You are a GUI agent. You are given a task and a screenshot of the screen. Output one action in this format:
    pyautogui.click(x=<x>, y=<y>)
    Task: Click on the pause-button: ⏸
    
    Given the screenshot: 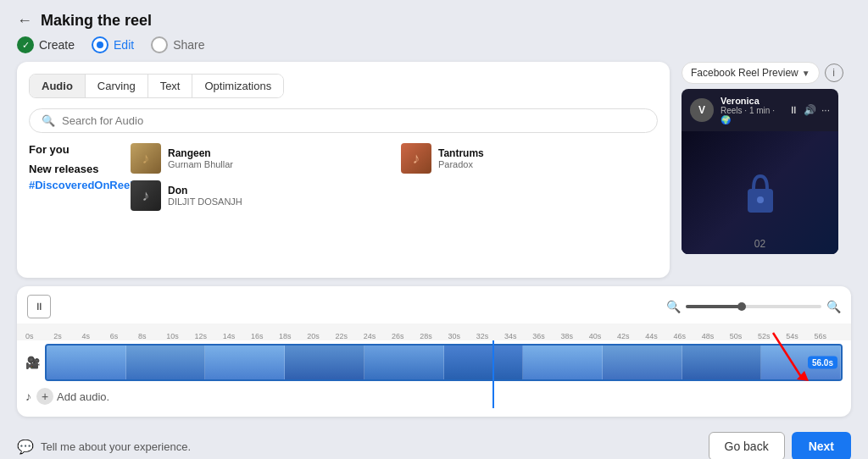 What is the action you would take?
    pyautogui.click(x=39, y=307)
    